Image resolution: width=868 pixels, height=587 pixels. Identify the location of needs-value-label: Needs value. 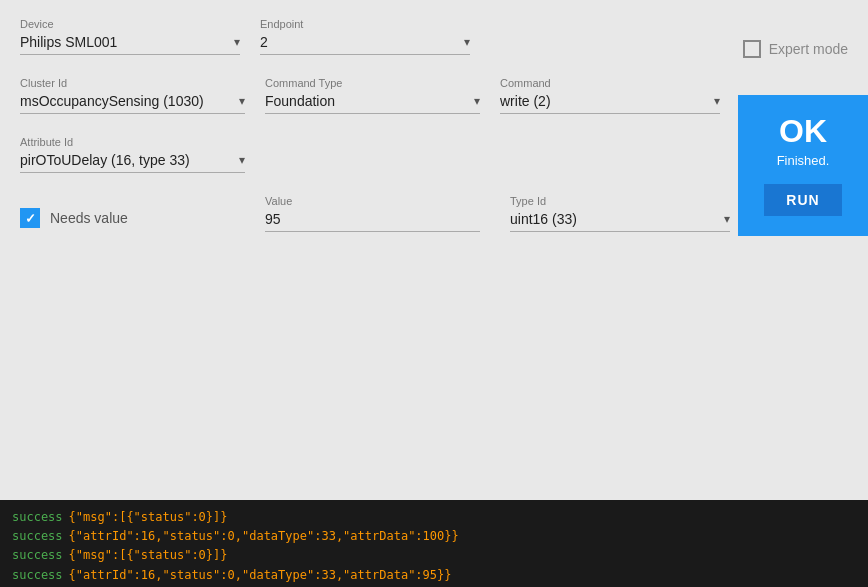
(89, 218).